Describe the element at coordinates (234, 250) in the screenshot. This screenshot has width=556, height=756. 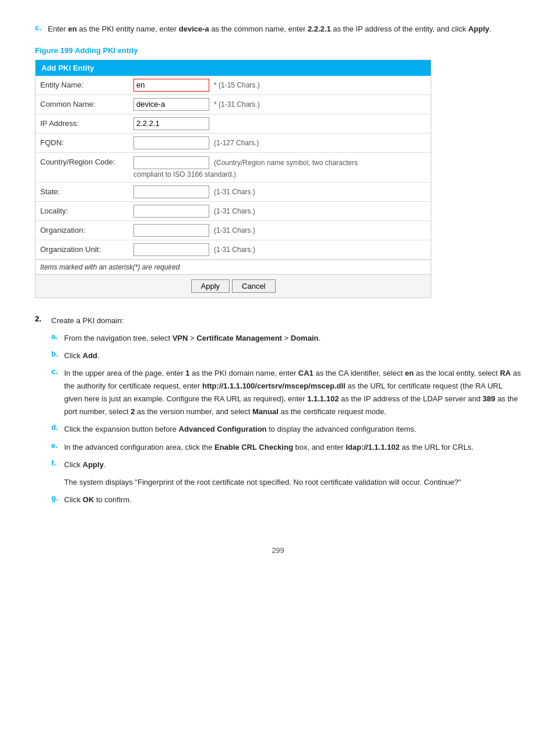
I see `org-unit-hint: (1-31 Chars.)` at that location.